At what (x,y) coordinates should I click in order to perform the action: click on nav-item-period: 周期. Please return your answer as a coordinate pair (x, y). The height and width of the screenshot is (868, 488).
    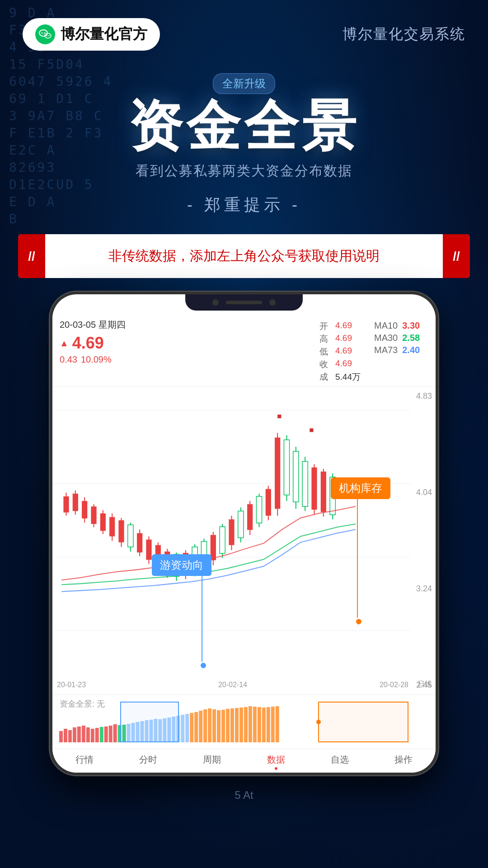
    Looking at the image, I should click on (212, 762).